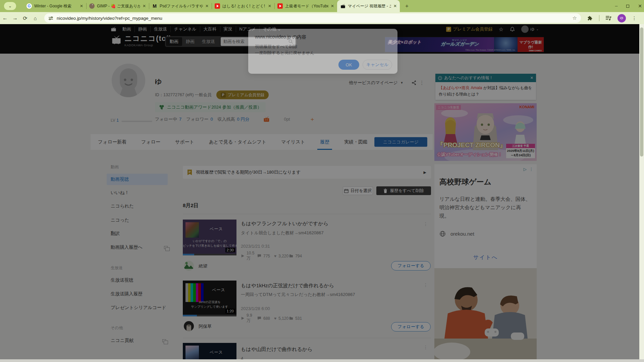 This screenshot has height=362, width=644. I want to click on tab-title: 上級者モード（YouTube Studio ア, so click(307, 6).